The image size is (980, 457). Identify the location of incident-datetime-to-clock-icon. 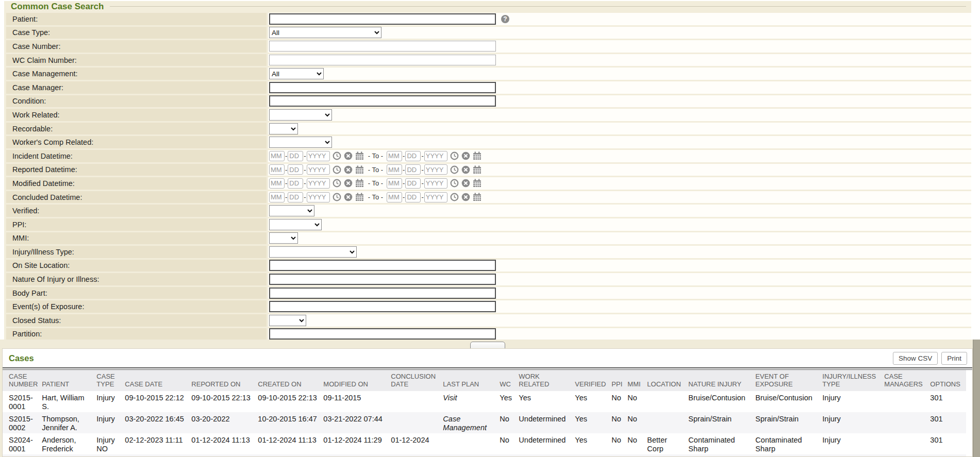
(455, 156).